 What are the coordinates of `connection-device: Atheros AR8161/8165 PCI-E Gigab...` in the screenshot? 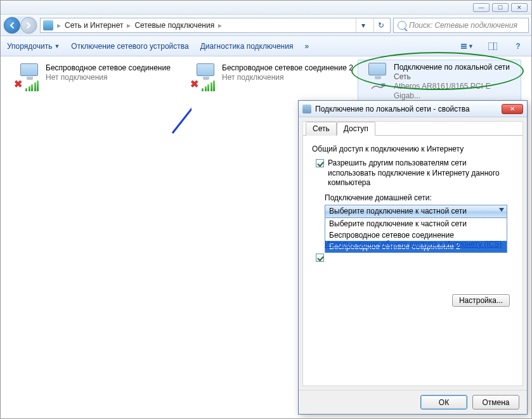 It's located at (455, 91).